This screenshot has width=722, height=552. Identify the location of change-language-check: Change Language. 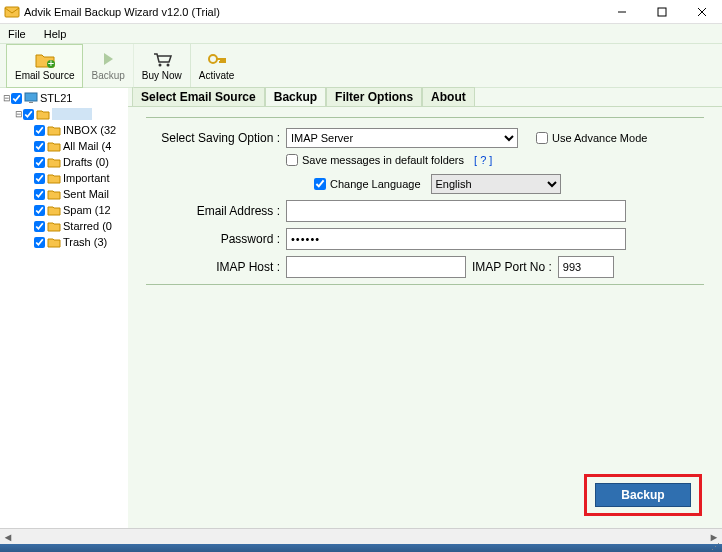
(368, 184).